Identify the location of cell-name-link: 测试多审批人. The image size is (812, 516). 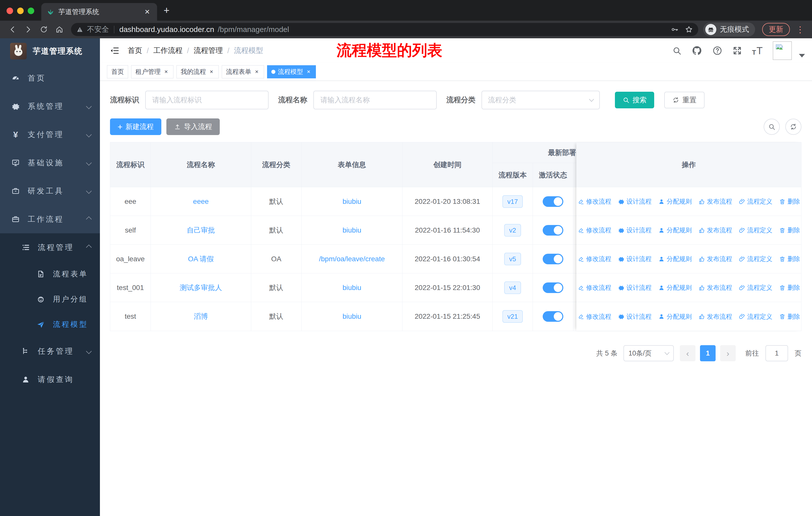
(201, 288).